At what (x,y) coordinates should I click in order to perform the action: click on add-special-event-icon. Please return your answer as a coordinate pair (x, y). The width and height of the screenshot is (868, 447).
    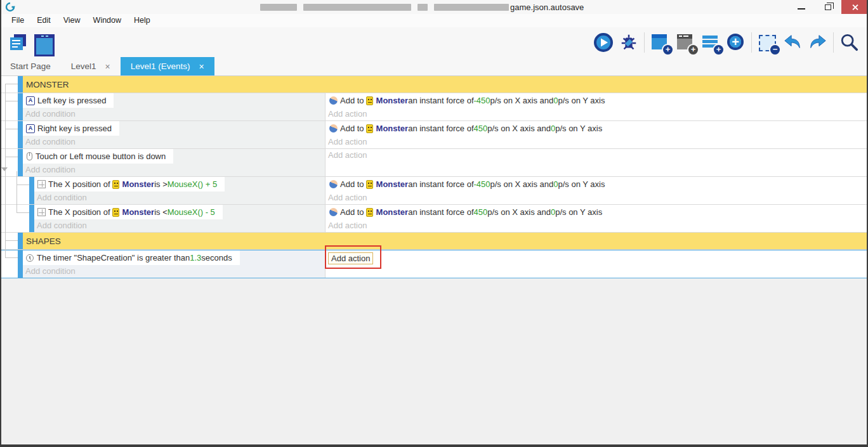
    Looking at the image, I should click on (736, 42).